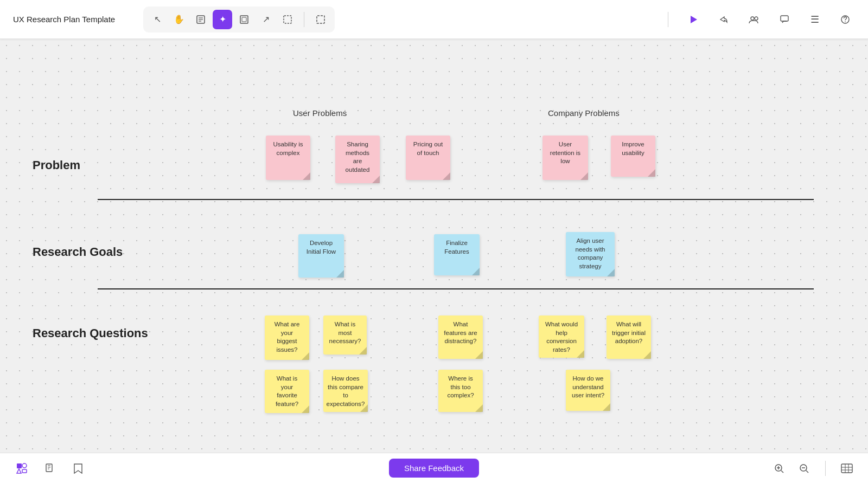 Image resolution: width=868 pixels, height=483 pixels. Describe the element at coordinates (288, 158) in the screenshot. I see `sticky-usability-complex: Usability is complex` at that location.